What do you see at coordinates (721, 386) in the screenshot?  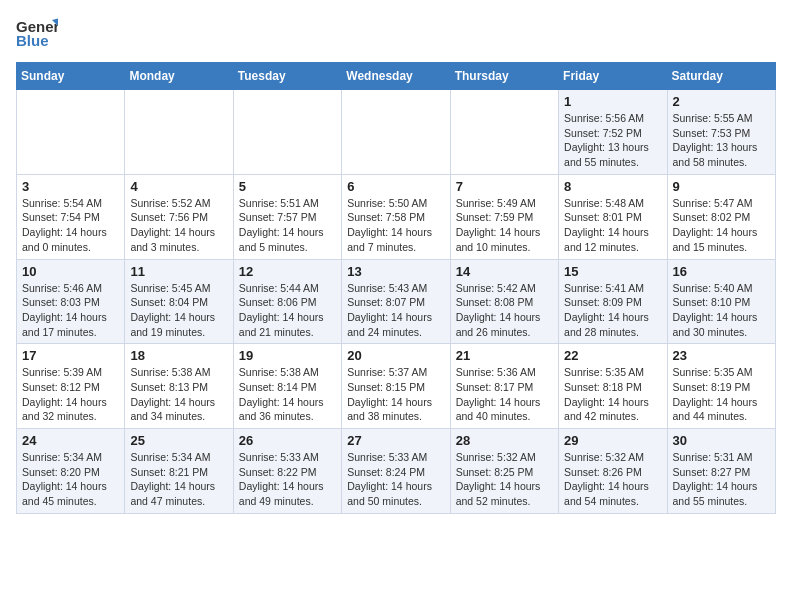 I see `calendar-cell: 23Sunrise: 5:35 AMSunset: 8:19 PMDayligh…` at bounding box center [721, 386].